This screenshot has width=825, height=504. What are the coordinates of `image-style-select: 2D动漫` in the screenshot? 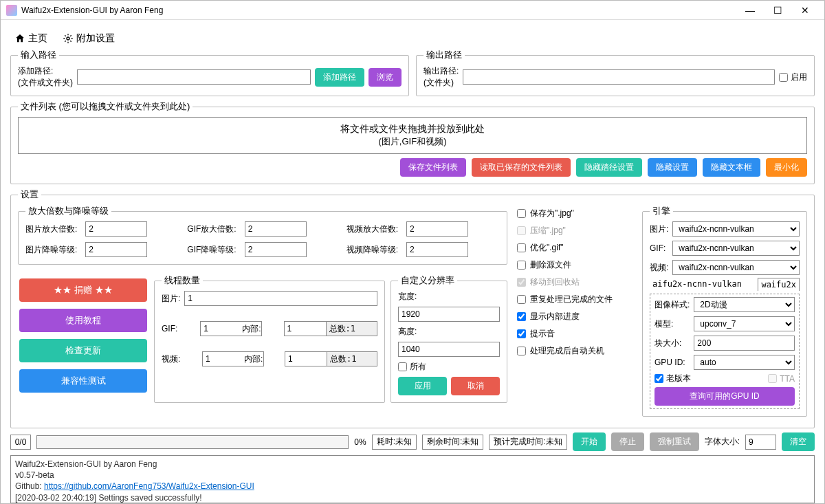 It's located at (744, 305).